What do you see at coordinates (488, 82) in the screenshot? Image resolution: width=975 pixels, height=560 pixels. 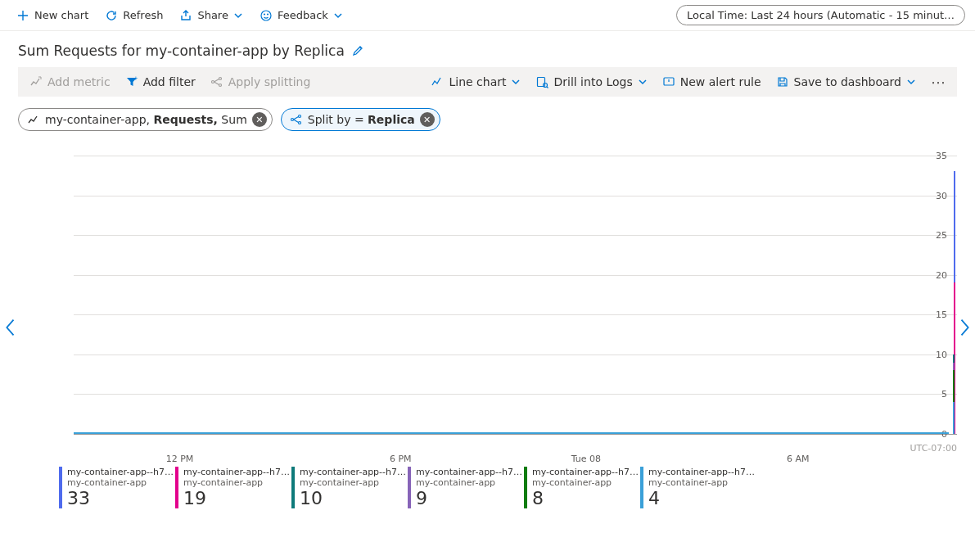 I see `chart-toolbar: Add metric + Add filter Apply splitting …` at bounding box center [488, 82].